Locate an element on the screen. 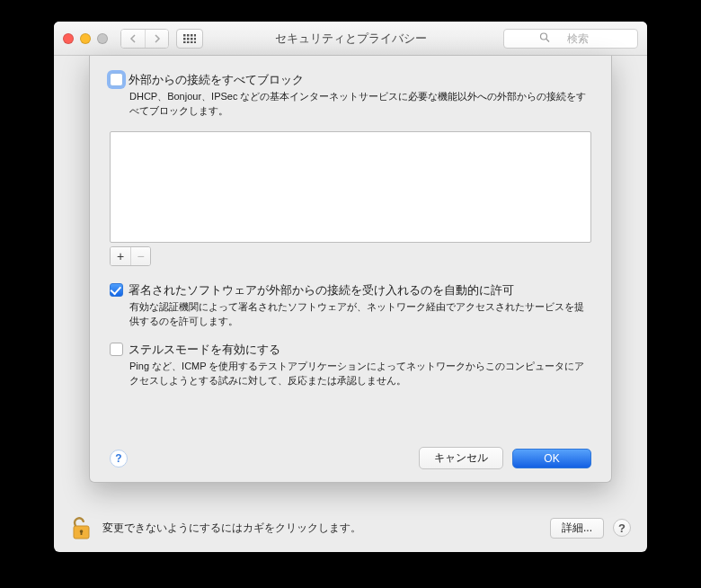  auto-allow-desc: 有効な認証機関によって署名されたソフトウェアが、ネットワーク経由でアクセスされた… is located at coordinates (360, 315).